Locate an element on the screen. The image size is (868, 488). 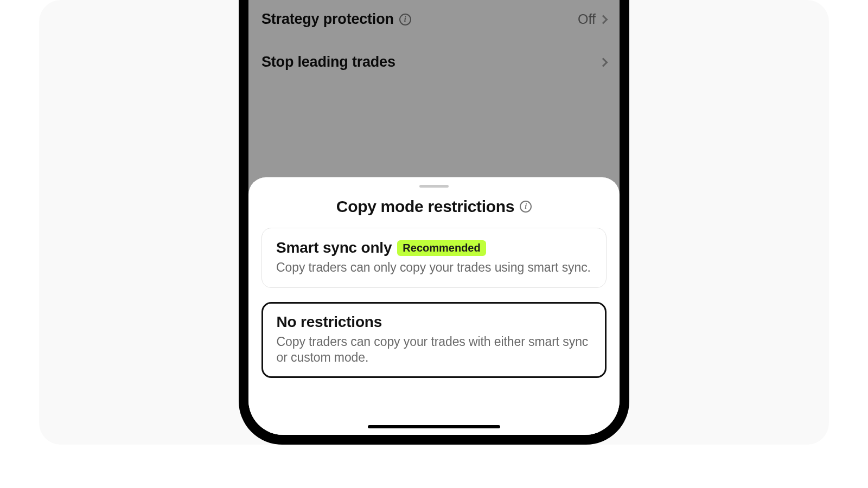
recommended-badge: Recommended is located at coordinates (442, 248).